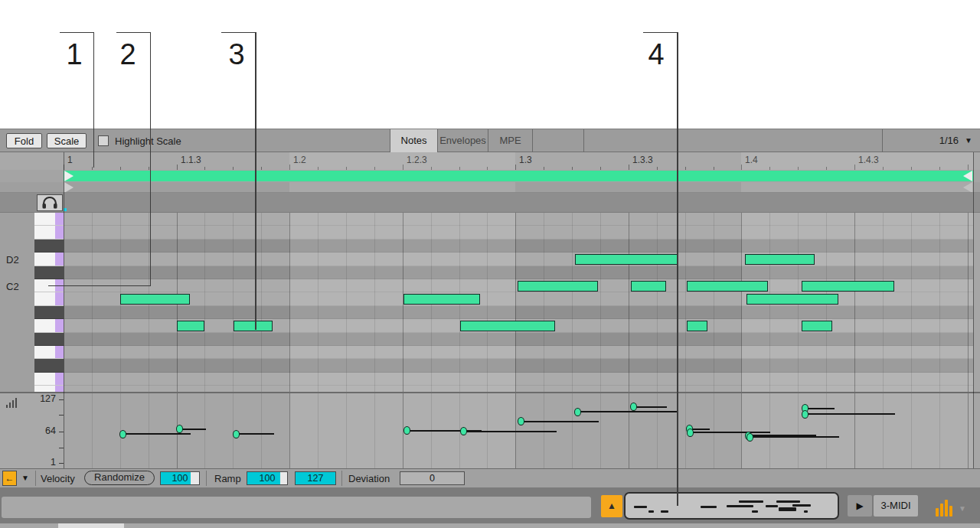  What do you see at coordinates (67, 141) in the screenshot?
I see `scale-button: Scale` at bounding box center [67, 141].